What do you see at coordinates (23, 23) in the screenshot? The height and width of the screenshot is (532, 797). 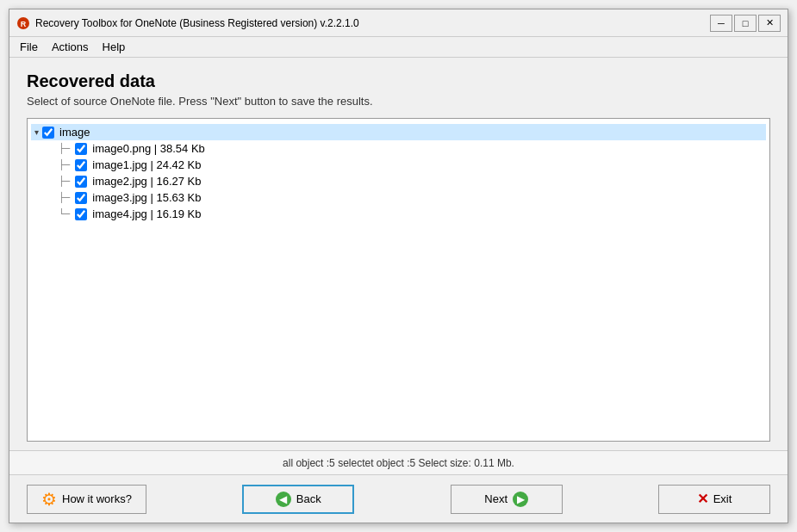 I see `app-icon: R` at bounding box center [23, 23].